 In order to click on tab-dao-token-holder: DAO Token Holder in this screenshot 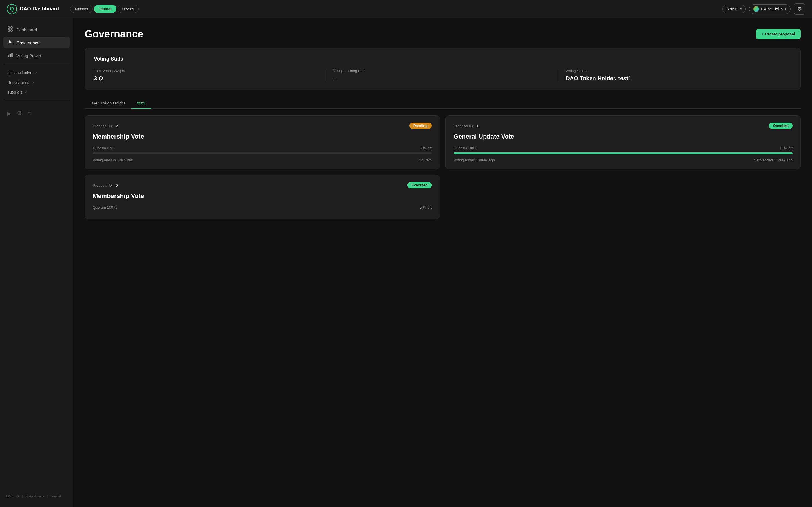, I will do `click(108, 103)`.